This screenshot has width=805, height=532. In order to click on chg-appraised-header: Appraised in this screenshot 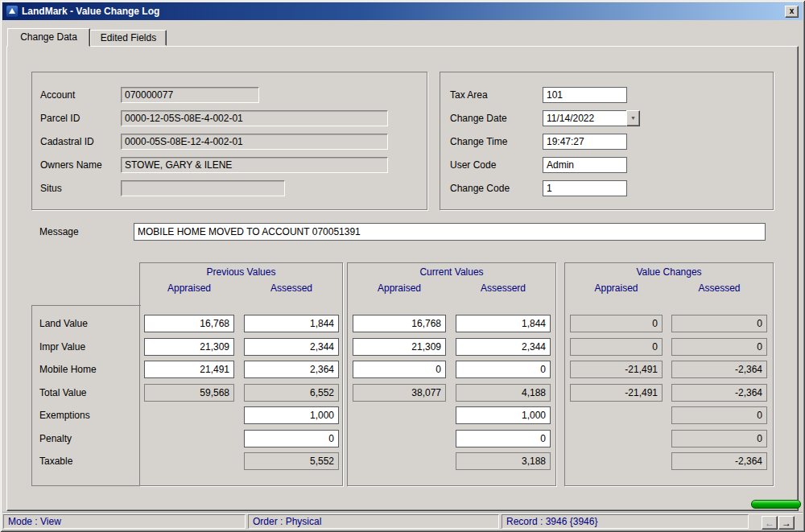, I will do `click(617, 288)`.